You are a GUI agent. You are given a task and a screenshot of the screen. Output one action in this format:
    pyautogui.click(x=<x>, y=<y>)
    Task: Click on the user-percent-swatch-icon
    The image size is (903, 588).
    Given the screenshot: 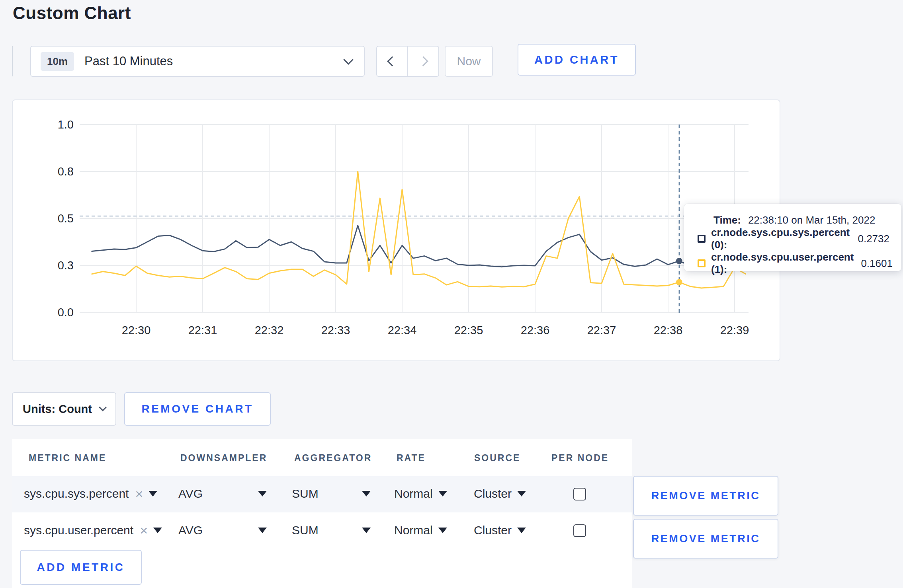 What is the action you would take?
    pyautogui.click(x=702, y=263)
    